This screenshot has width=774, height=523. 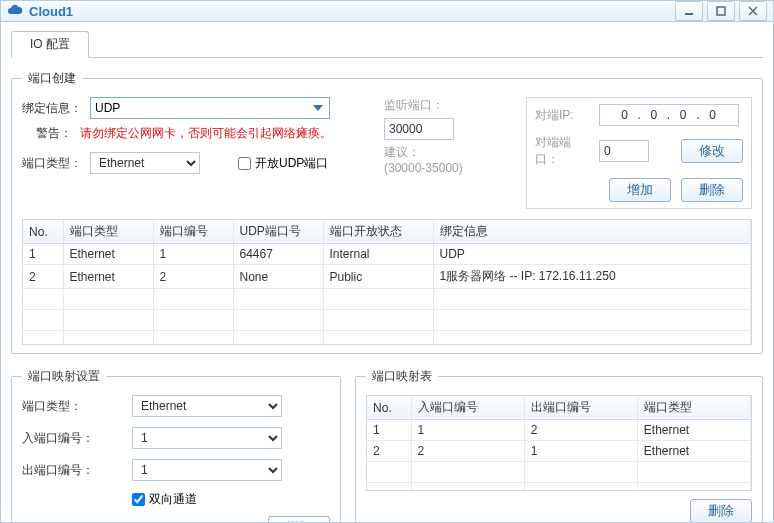 What do you see at coordinates (563, 151) in the screenshot?
I see `label-peer-port: 对端端口：` at bounding box center [563, 151].